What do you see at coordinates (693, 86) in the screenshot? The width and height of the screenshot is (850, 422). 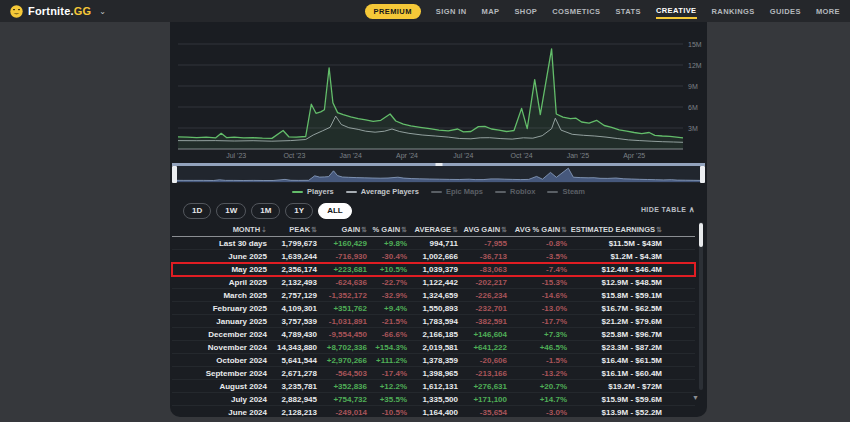 I see `y-axis-tick: 9M` at bounding box center [693, 86].